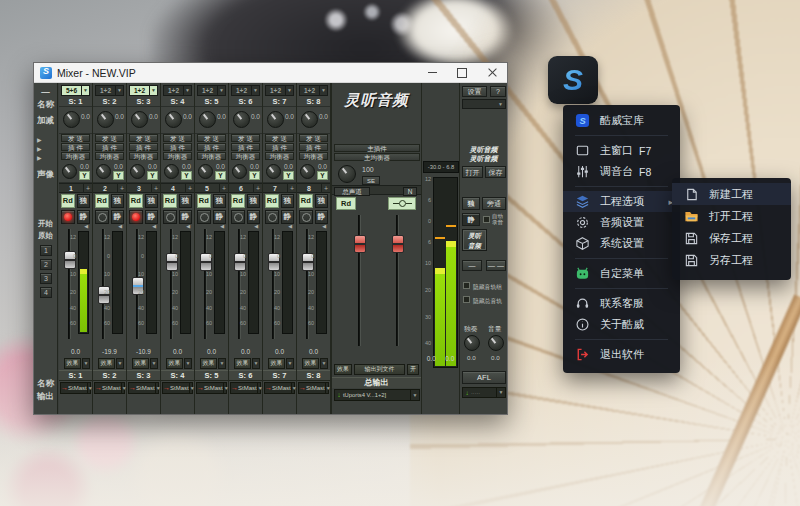  What do you see at coordinates (484, 392) in the screenshot?
I see `monitor-output-dropdown: ↓ ····· ▼` at bounding box center [484, 392].